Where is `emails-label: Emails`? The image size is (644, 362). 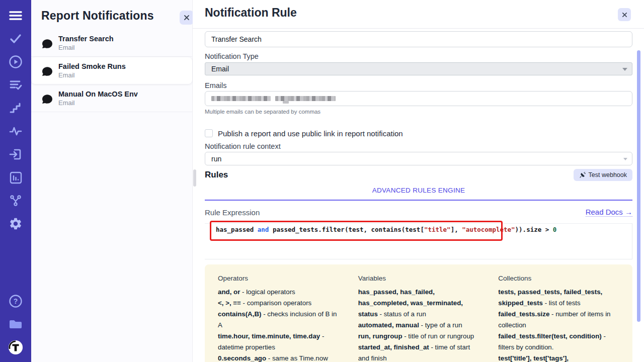 emails-label: Emails is located at coordinates (419, 85).